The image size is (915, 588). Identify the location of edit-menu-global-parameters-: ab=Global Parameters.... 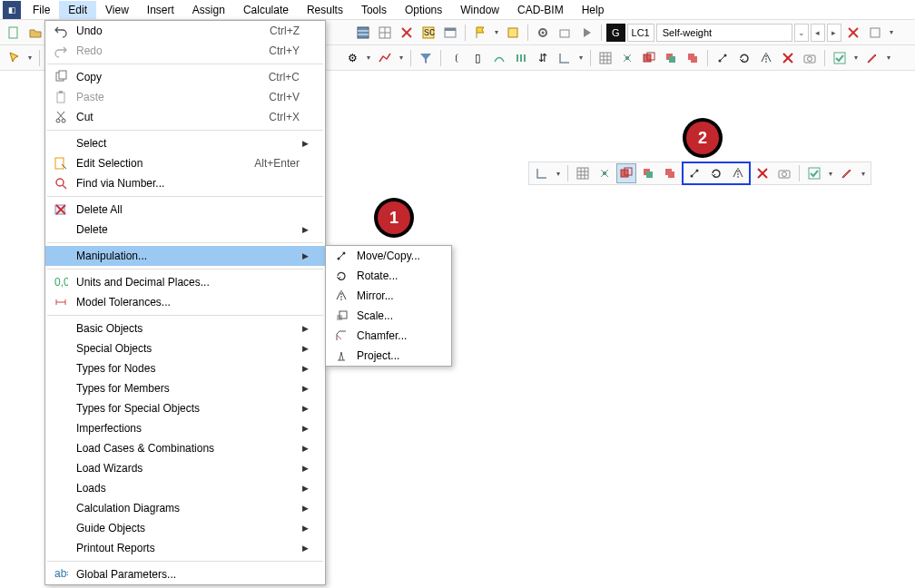
(185, 574).